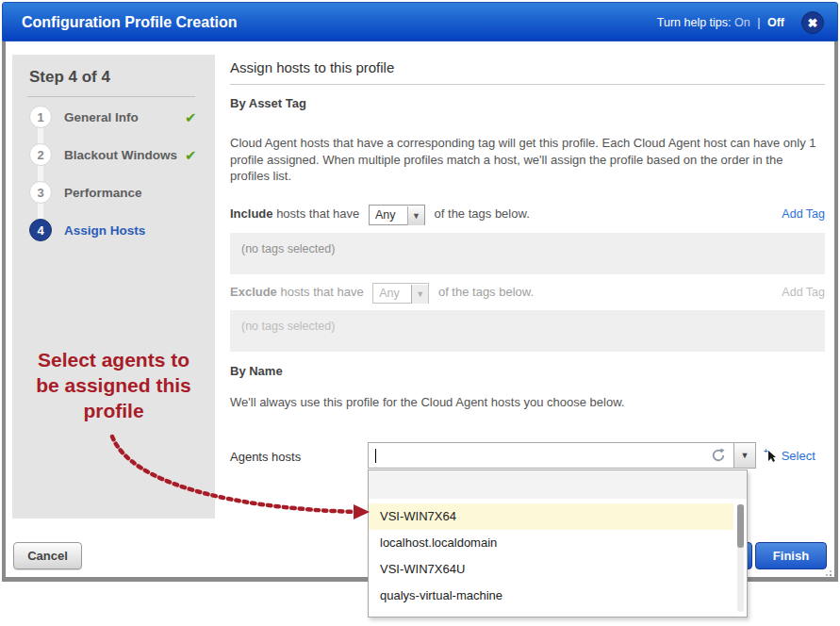 This screenshot has height=626, width=840. Describe the element at coordinates (104, 192) in the screenshot. I see `sidebar-item-performance: Performance` at that location.